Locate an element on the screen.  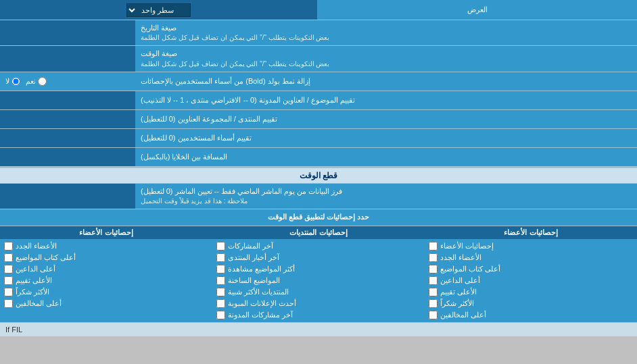
date-format-row: صيغة التاريخ بعض التكوينات يتطلب "/" الت… is located at coordinates (318, 33).